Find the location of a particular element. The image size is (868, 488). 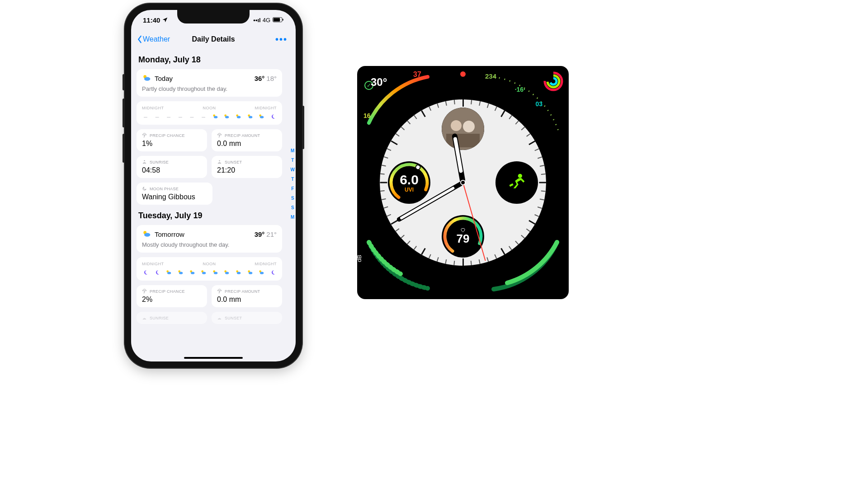

day-scrubber: M T W T F S S M is located at coordinates (293, 184).